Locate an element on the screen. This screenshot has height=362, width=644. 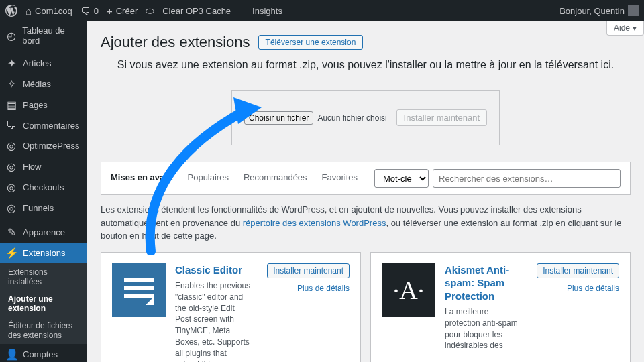
site-name: Com1coq is located at coordinates (54, 11).